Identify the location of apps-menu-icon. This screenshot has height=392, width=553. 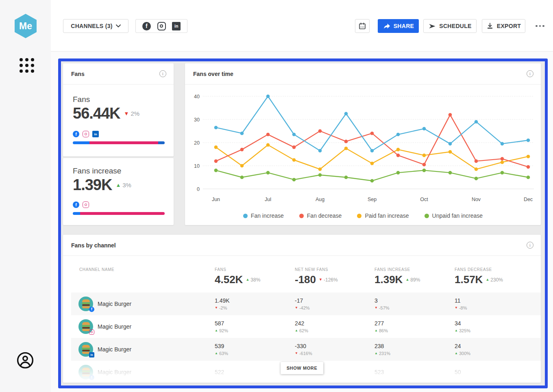
(27, 65).